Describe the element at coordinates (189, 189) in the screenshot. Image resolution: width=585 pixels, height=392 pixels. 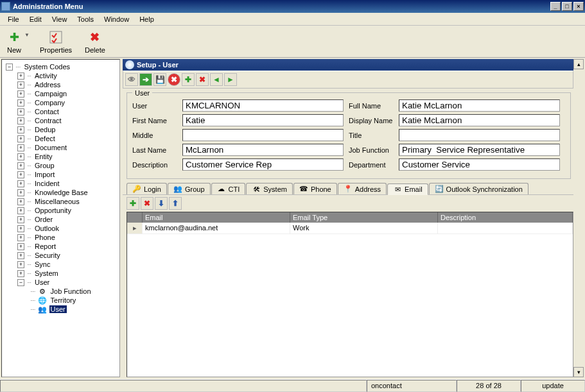
I see `tab-group: 👥Group` at that location.